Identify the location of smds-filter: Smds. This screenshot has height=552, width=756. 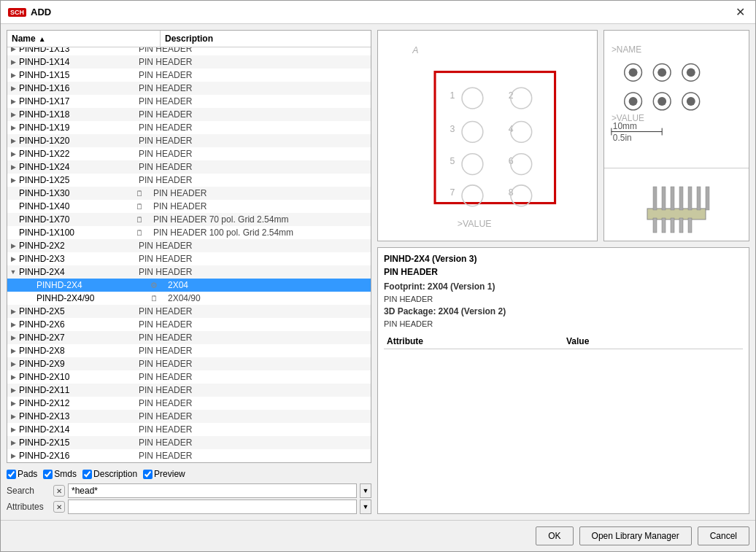
(60, 474).